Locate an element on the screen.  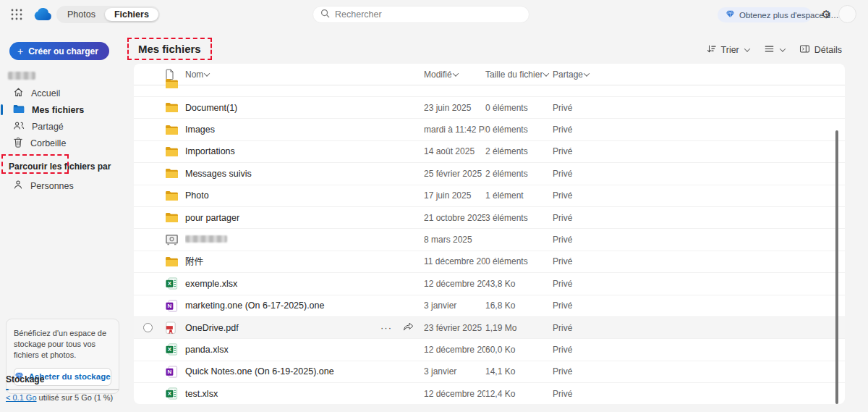
row-select-radio is located at coordinates (148, 327).